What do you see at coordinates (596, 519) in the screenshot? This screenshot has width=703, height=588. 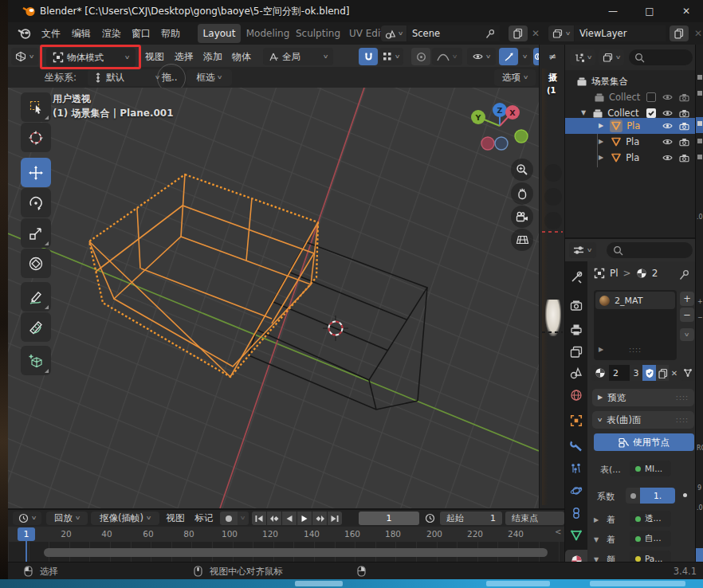 I see `shader1-disclosure: ▶` at bounding box center [596, 519].